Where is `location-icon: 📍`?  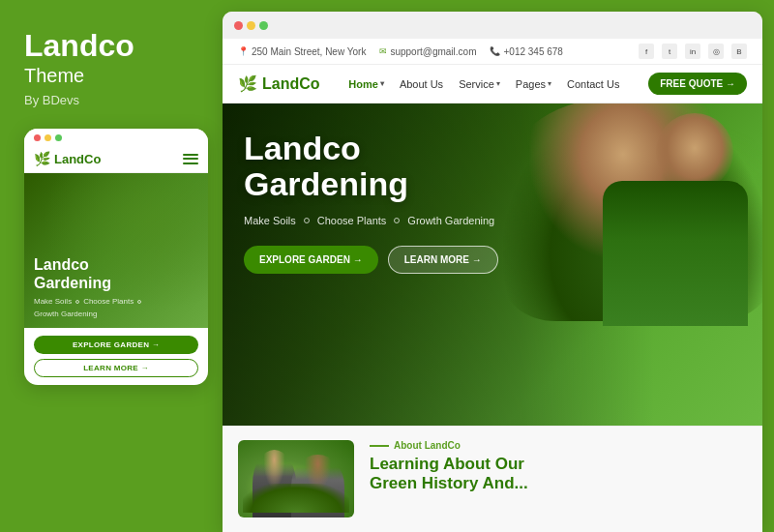 location-icon: 📍 is located at coordinates (244, 51).